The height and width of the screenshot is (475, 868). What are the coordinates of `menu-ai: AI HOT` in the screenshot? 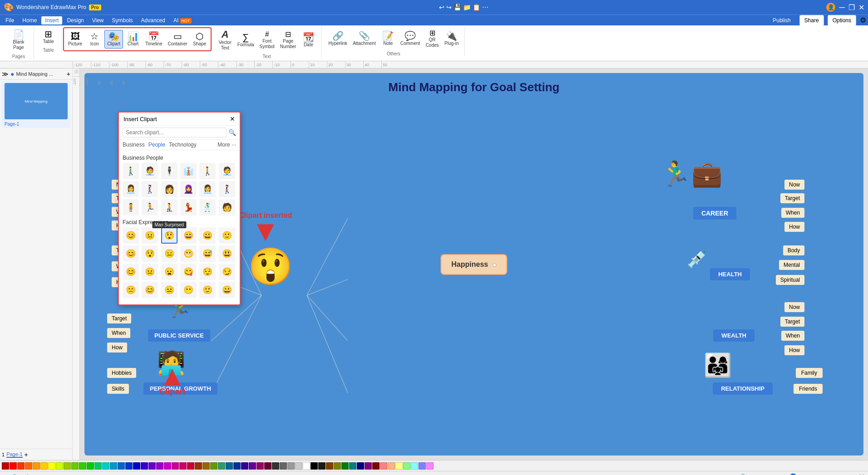 It's located at (182, 20).